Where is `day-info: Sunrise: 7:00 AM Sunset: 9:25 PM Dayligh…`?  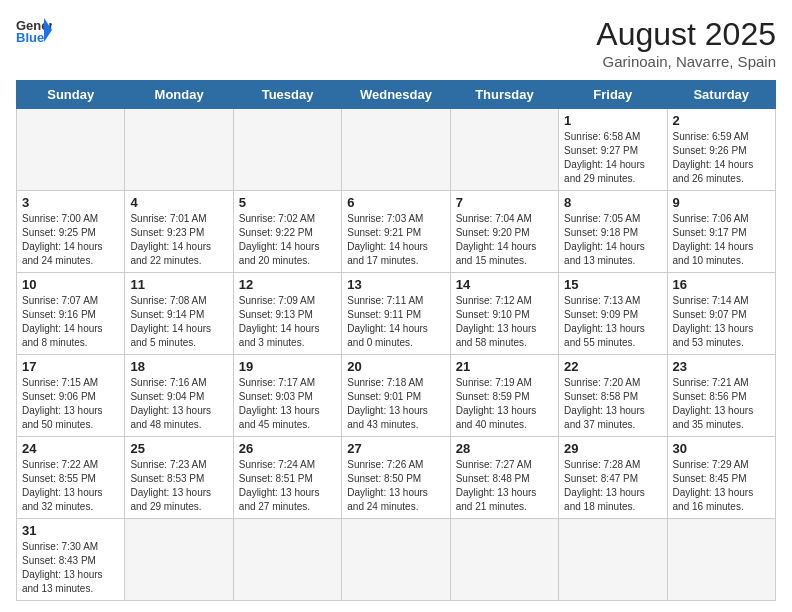 day-info: Sunrise: 7:00 AM Sunset: 9:25 PM Dayligh… is located at coordinates (70, 240).